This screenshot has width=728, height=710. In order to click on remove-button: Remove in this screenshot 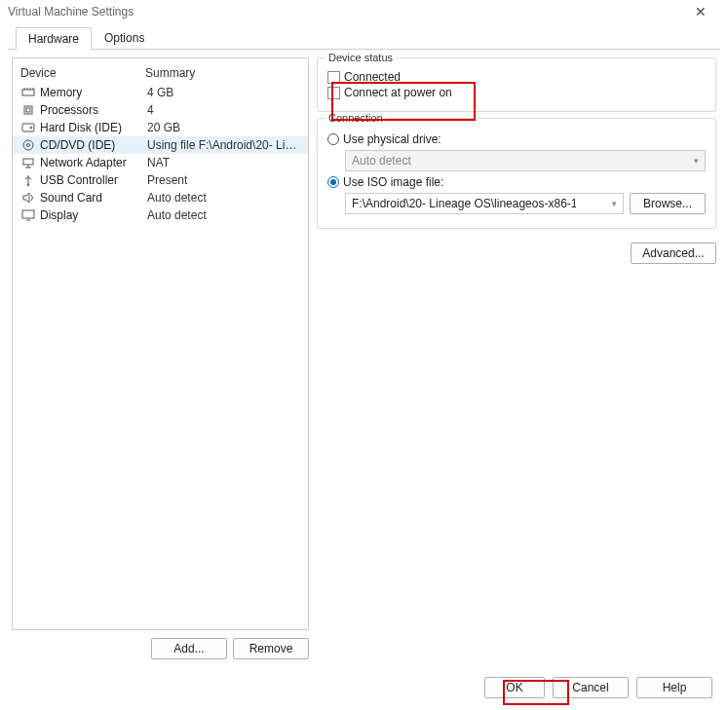, I will do `click(271, 649)`.